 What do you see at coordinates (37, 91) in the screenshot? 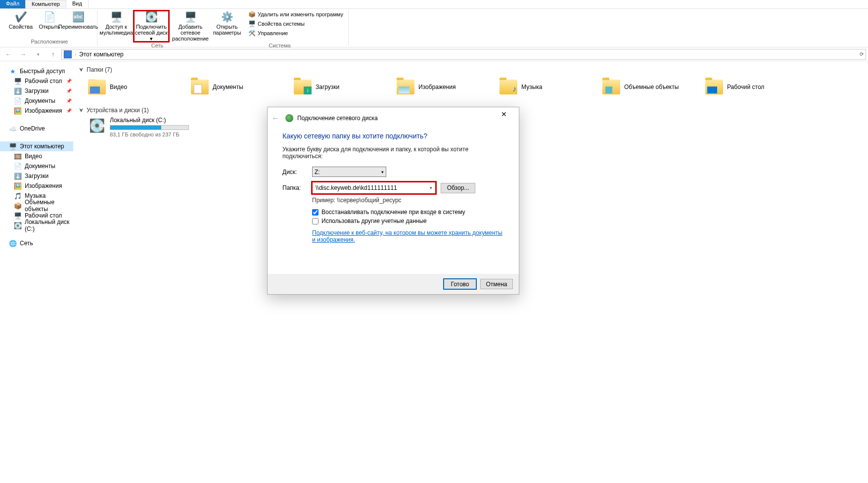
I see `sidebar-downloads: ⬇️ Загрузки 📌` at bounding box center [37, 91].